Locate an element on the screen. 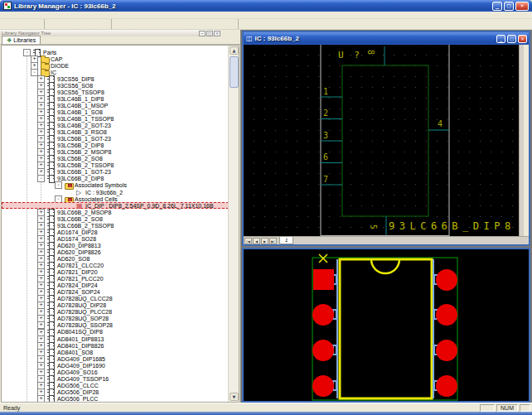  last-sheet-icon: ▶| is located at coordinates (273, 241).